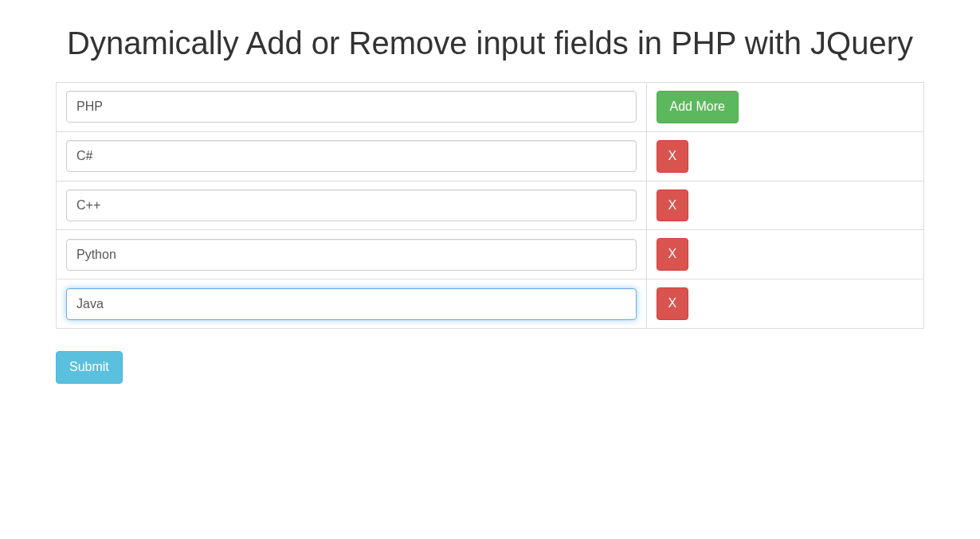 The width and height of the screenshot is (980, 539). Describe the element at coordinates (698, 107) in the screenshot. I see `add-more-button: Add More` at that location.